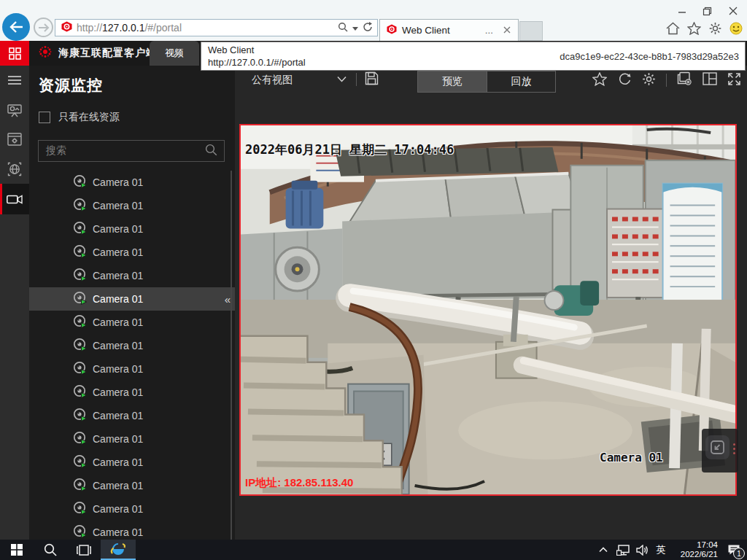 Image resolution: width=747 pixels, height=560 pixels. Describe the element at coordinates (368, 28) in the screenshot. I see `refresh-page-icon` at that location.